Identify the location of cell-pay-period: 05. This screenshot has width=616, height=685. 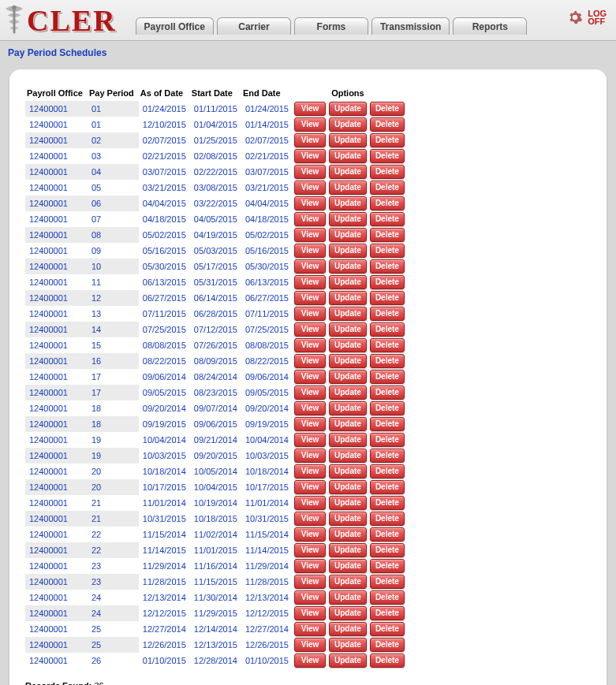
(114, 188).